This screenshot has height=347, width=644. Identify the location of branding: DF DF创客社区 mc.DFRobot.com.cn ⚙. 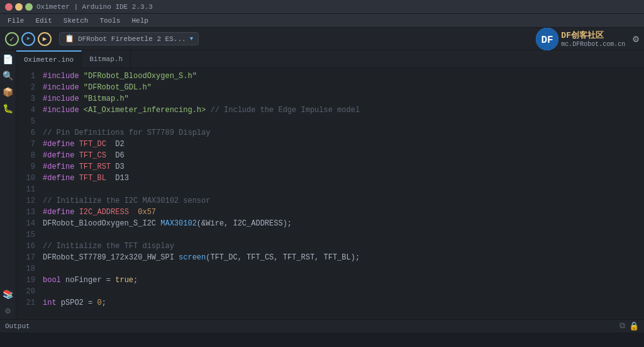
(587, 39).